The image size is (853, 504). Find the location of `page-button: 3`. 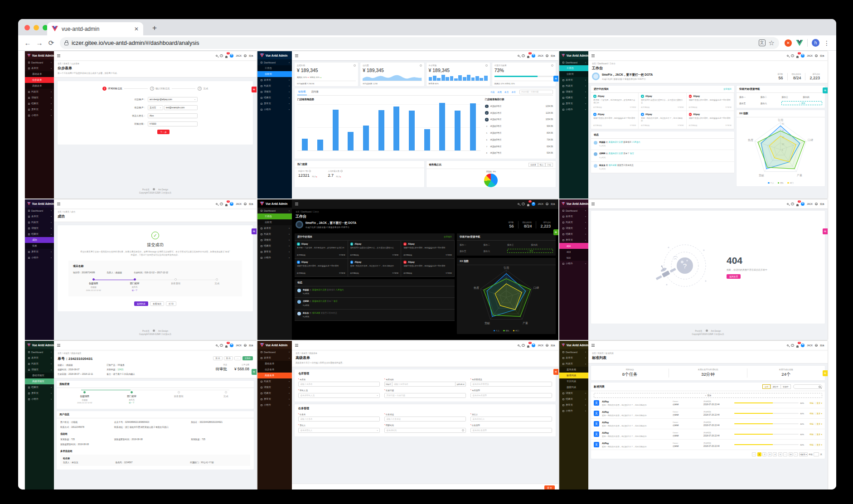

page-button: 3 is located at coordinates (770, 454).